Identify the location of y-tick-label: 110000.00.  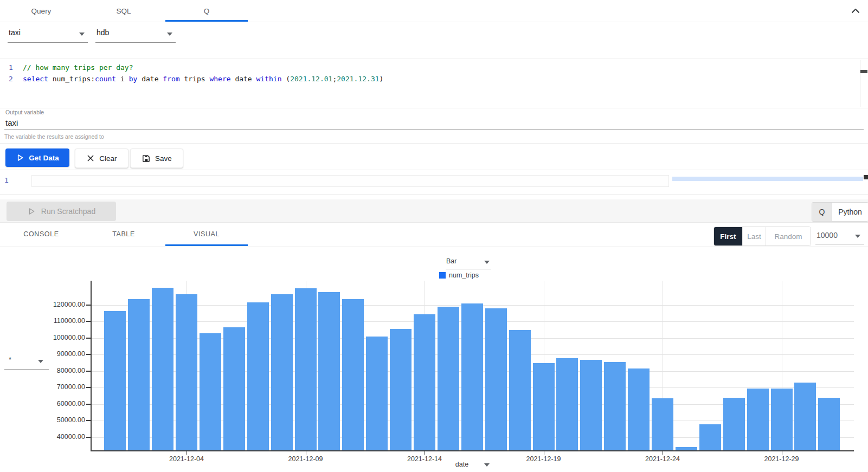
(54, 321).